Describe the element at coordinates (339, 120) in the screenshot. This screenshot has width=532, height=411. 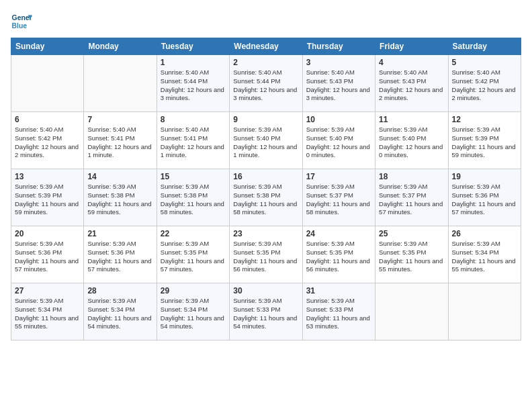
I see `day-number: 10` at that location.